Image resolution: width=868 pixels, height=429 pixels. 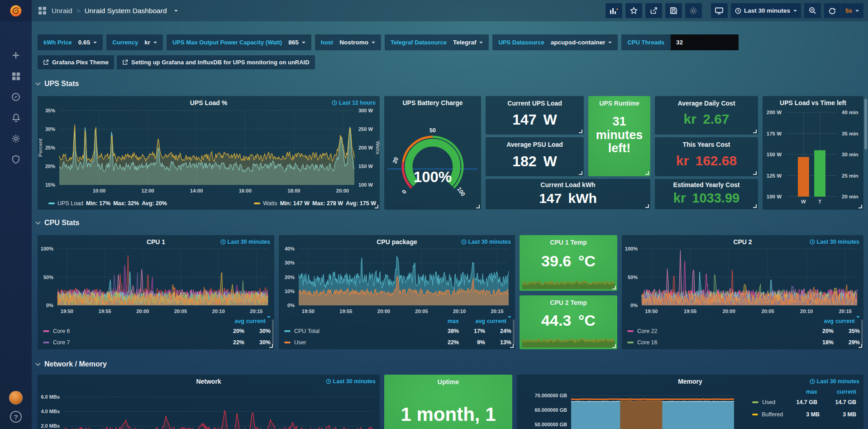 I want to click on panel-title: UPS Load vs Time left, so click(x=813, y=103).